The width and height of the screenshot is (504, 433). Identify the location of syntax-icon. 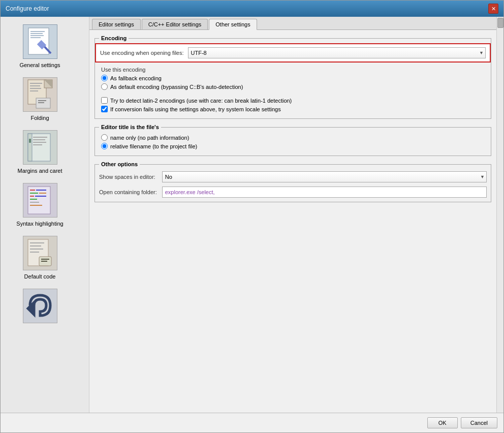
(40, 200).